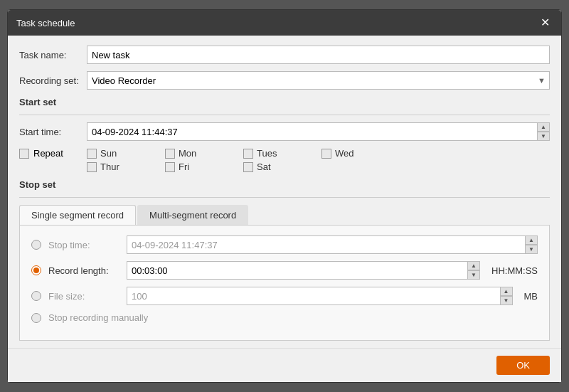  I want to click on sun-label: Sun, so click(108, 154).